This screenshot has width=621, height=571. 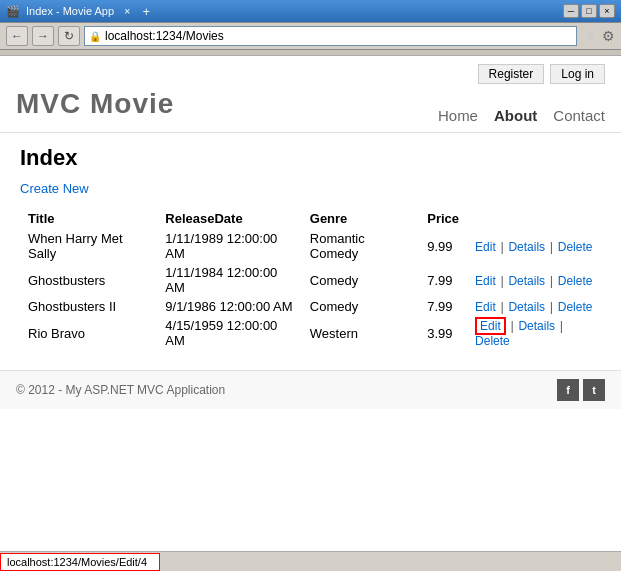 What do you see at coordinates (589, 11) in the screenshot?
I see `maximize-button: □` at bounding box center [589, 11].